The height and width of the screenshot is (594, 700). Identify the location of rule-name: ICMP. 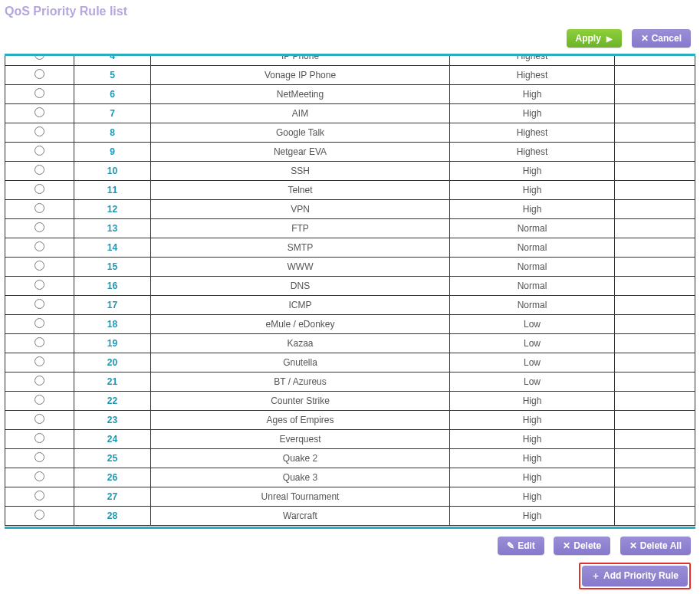
(301, 305).